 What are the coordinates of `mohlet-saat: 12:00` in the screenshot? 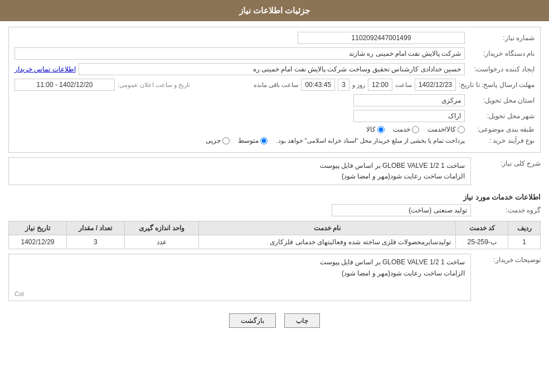 It's located at (380, 85).